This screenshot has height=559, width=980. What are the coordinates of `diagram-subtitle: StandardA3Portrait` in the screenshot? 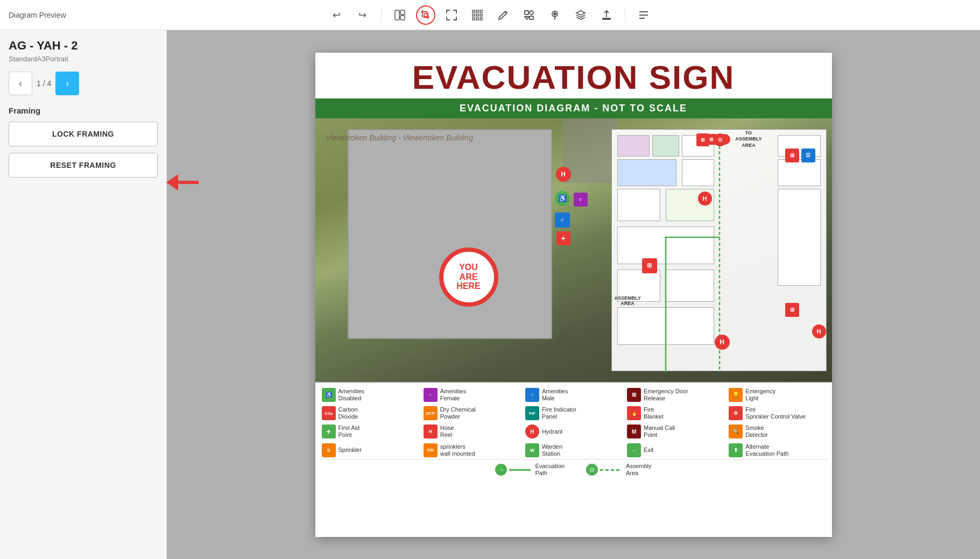 It's located at (83, 59).